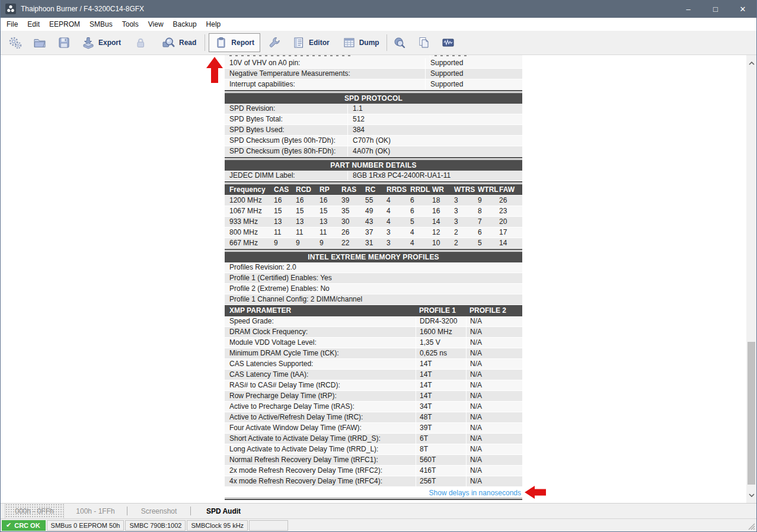 Image resolution: width=757 pixels, height=532 pixels. Describe the element at coordinates (299, 43) in the screenshot. I see `editor-icon` at that location.